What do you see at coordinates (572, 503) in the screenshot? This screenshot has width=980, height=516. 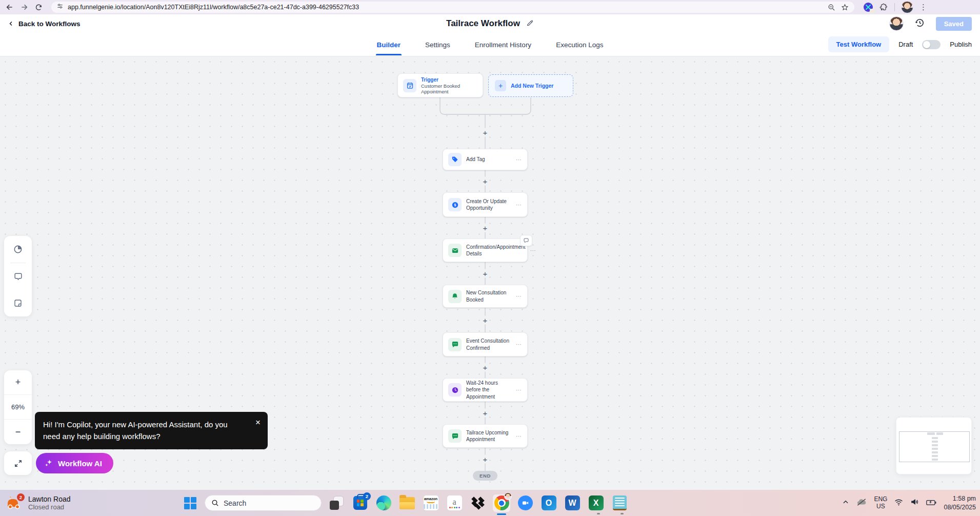 I see `word-letter: W` at bounding box center [572, 503].